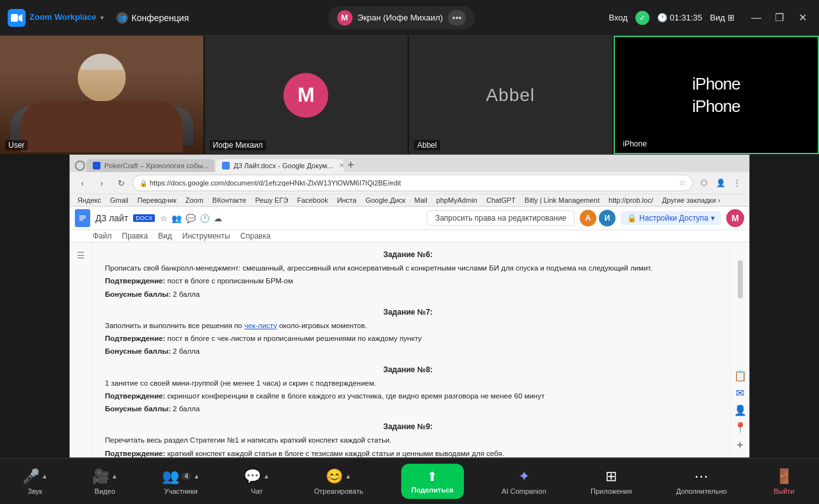 This screenshot has width=819, height=504. What do you see at coordinates (80, 166) in the screenshot?
I see `tab-settings-icon` at bounding box center [80, 166].